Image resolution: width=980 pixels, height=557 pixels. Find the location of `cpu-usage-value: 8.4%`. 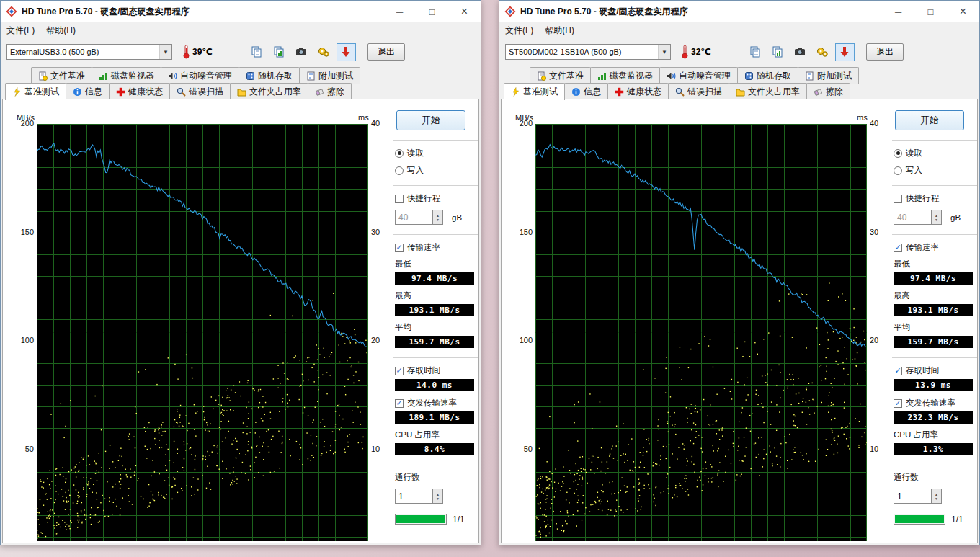

cpu-usage-value: 8.4% is located at coordinates (435, 450).